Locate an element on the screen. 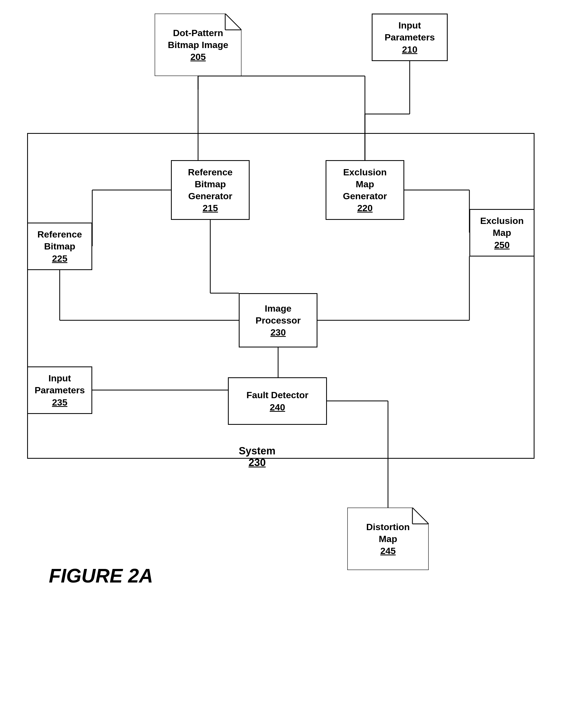  distortion-map-label: Distortion Map 245 is located at coordinates (388, 539).